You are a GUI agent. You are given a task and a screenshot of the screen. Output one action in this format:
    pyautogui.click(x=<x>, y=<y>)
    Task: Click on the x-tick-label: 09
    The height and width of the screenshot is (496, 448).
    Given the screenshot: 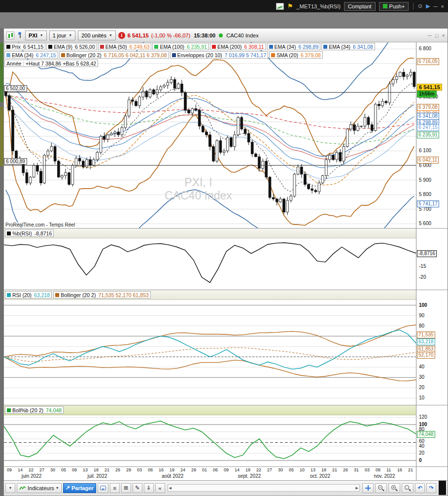 What is the action you would take?
    pyautogui.click(x=9, y=470)
    